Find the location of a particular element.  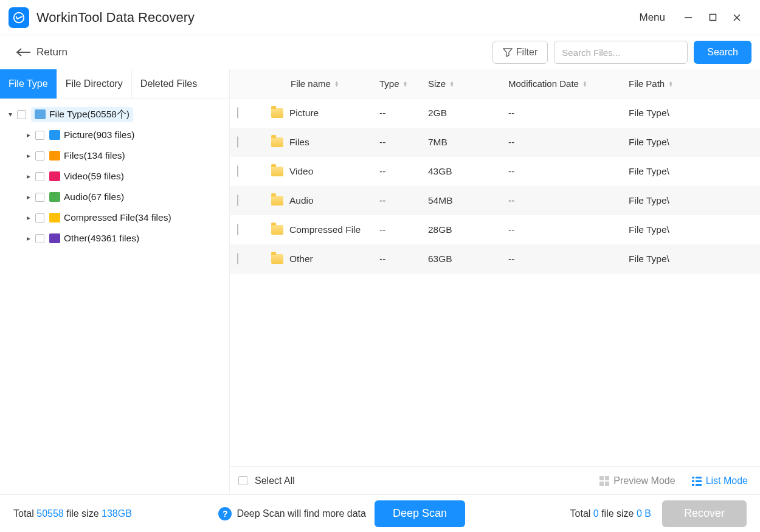

filter-button: Filter is located at coordinates (520, 52).